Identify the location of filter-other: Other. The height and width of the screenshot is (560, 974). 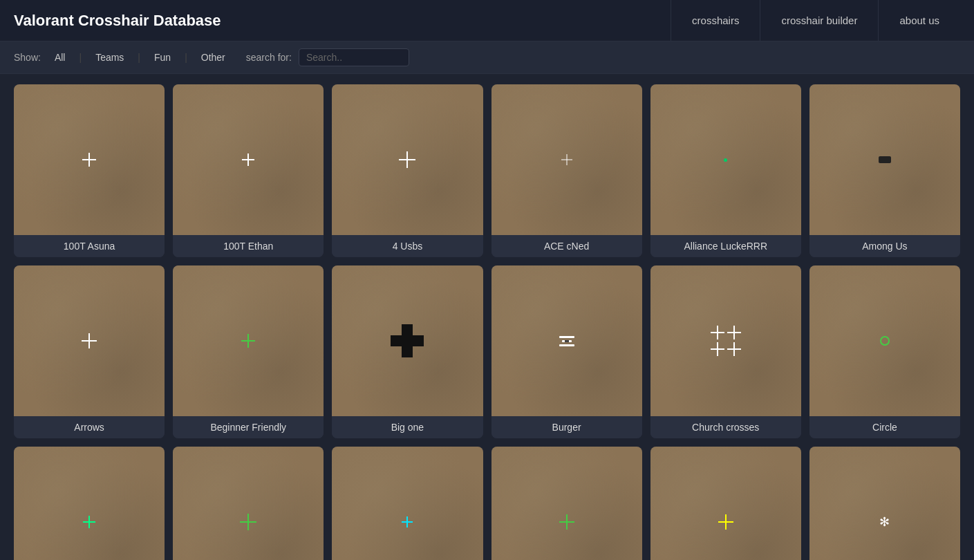
(213, 57).